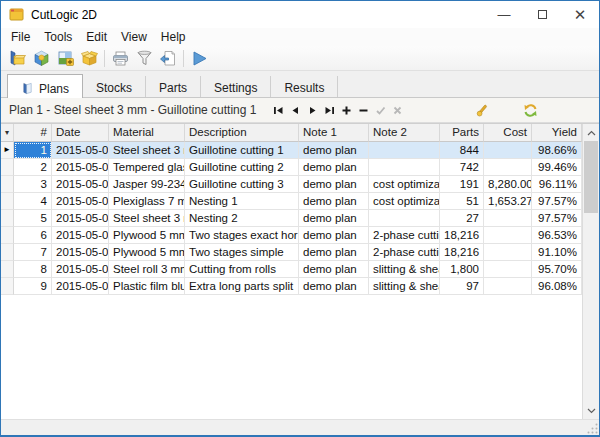 The image size is (600, 437). What do you see at coordinates (462, 218) in the screenshot?
I see `grid-cell: 27` at bounding box center [462, 218].